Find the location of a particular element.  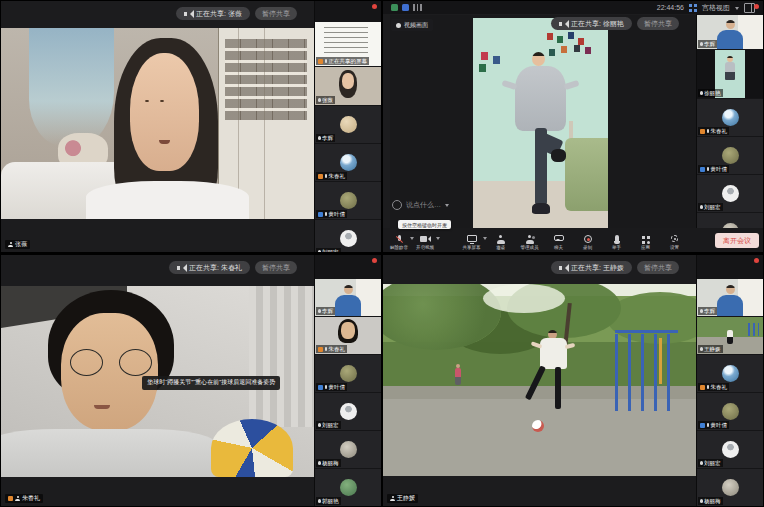

participant-tile: 正在共享的屏幕 is located at coordinates (348, 44).